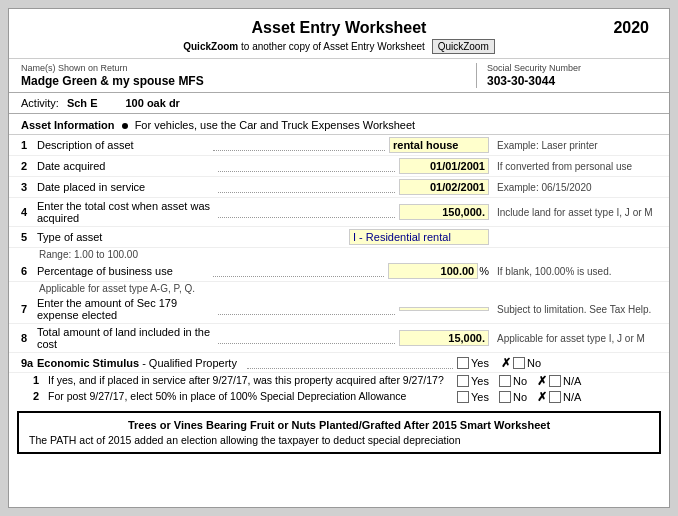 The width and height of the screenshot is (678, 516). What do you see at coordinates (542, 397) in the screenshot?
I see `row-9a-sub2-na-x: ✗` at bounding box center [542, 397].